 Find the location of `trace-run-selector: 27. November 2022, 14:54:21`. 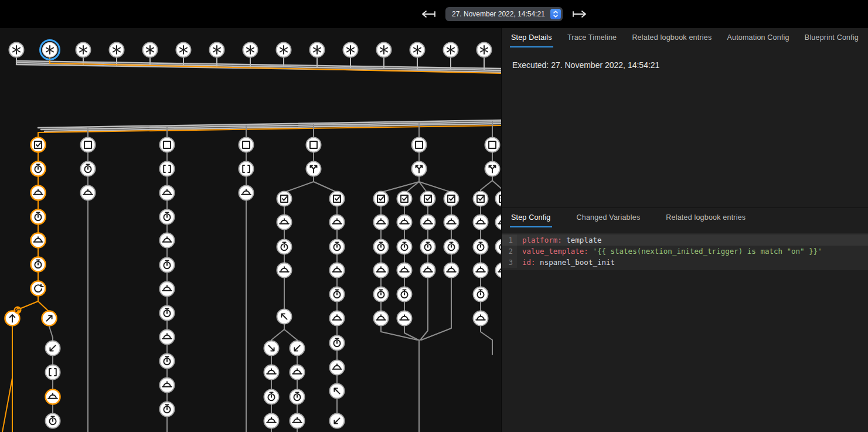

trace-run-selector: 27. November 2022, 14:54:21 is located at coordinates (504, 14).